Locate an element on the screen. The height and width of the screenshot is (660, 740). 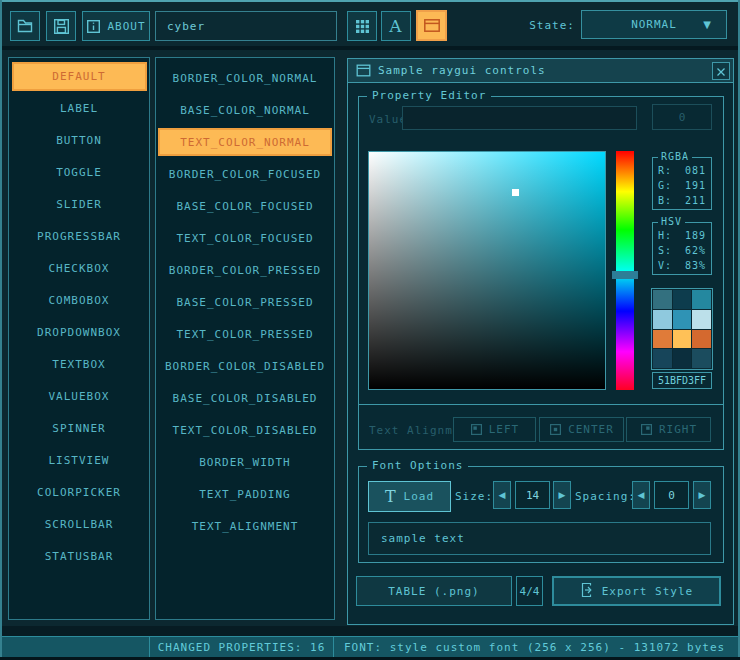
close-button is located at coordinates (721, 71).